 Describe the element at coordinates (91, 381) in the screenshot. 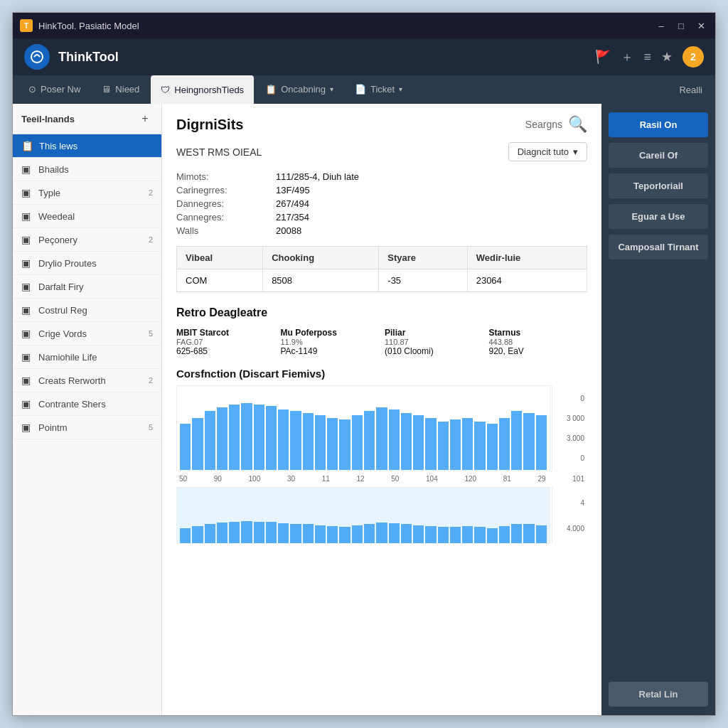

I see `sidebar-item-creats-label: Creats Rerworth` at that location.